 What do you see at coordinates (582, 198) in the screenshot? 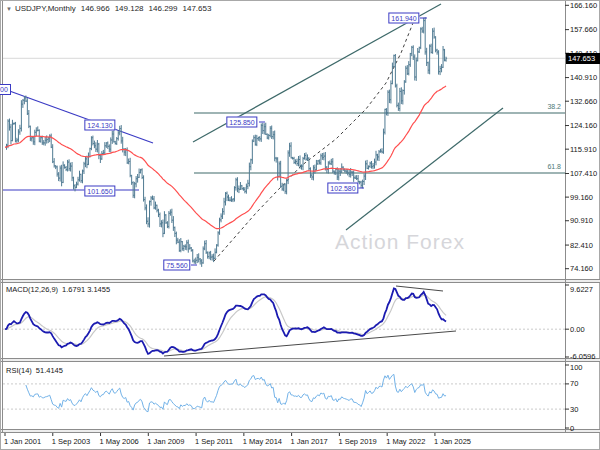
I see `price-axis-tick-label: 99.160` at bounding box center [582, 198].